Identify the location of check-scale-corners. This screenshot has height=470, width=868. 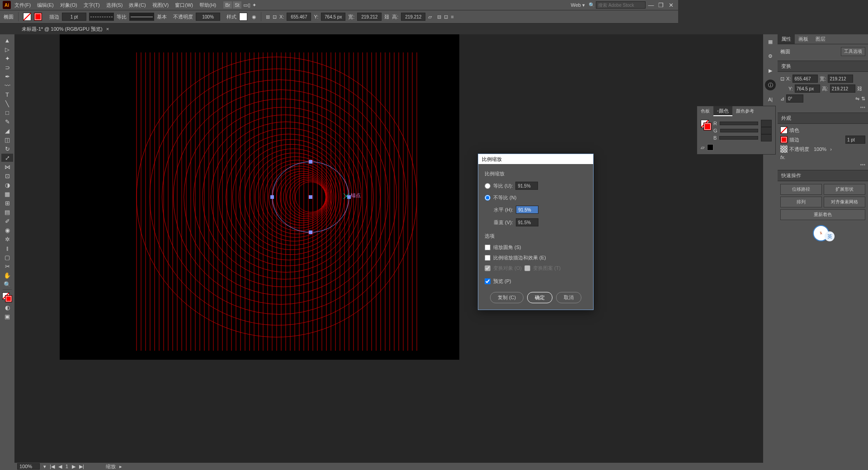
(487, 248).